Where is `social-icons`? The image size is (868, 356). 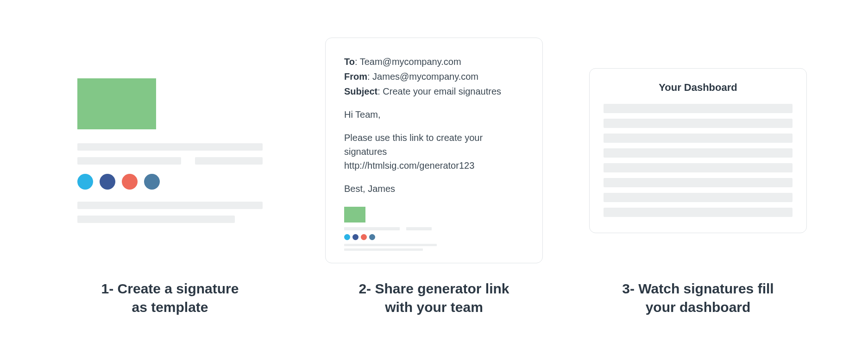 social-icons is located at coordinates (170, 182).